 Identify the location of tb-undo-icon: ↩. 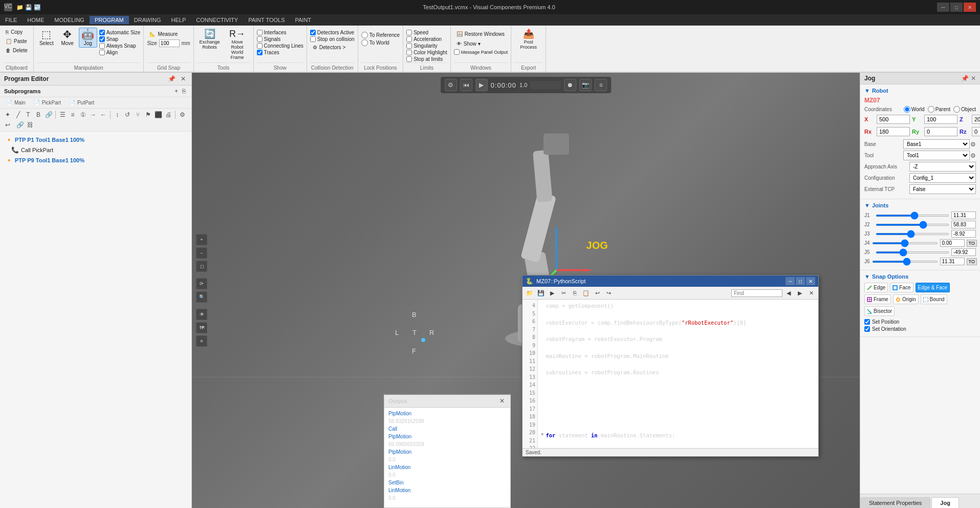
(8, 125).